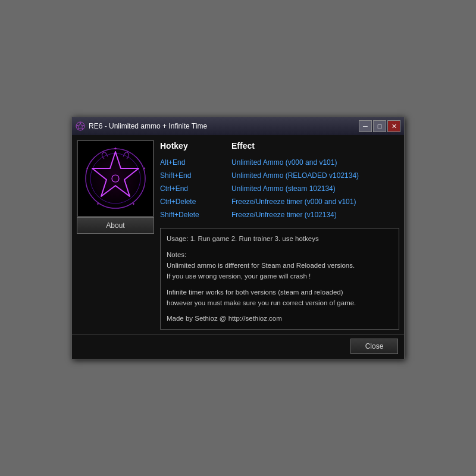 This screenshot has width=476, height=476. What do you see at coordinates (294, 202) in the screenshot?
I see `hotkey-effect-4: Freeze/Unfreeze timer (v000 and v101)` at bounding box center [294, 202].